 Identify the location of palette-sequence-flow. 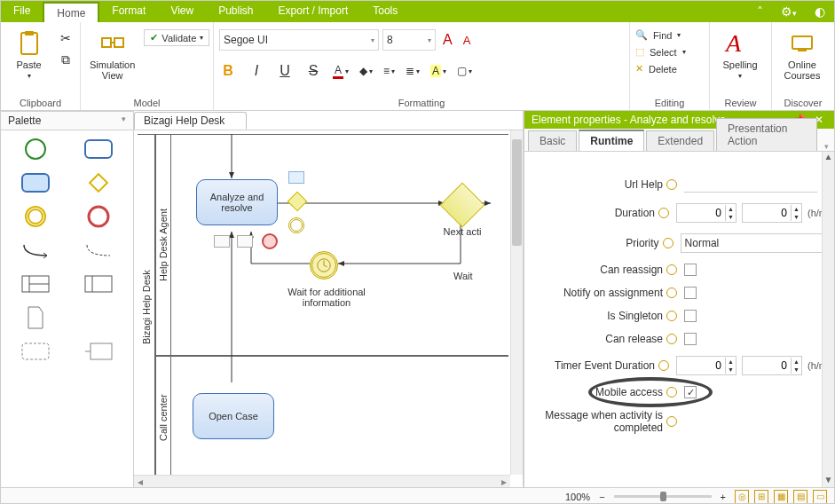
(35, 250).